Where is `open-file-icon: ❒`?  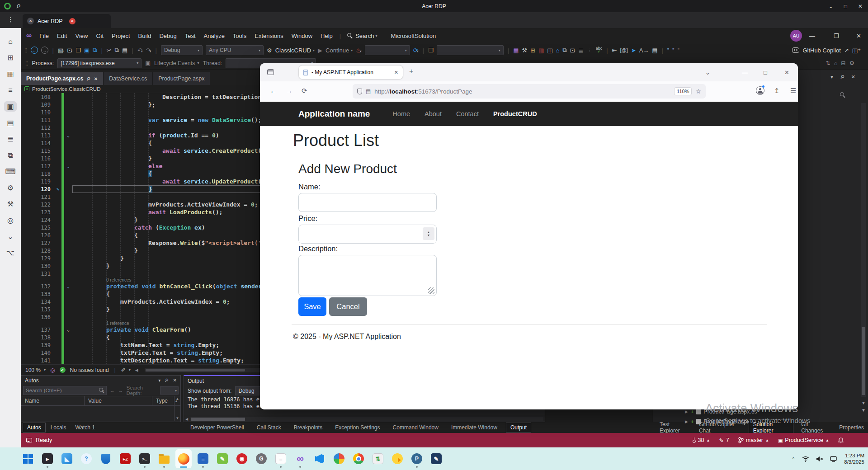
open-file-icon: ❒ is located at coordinates (78, 51).